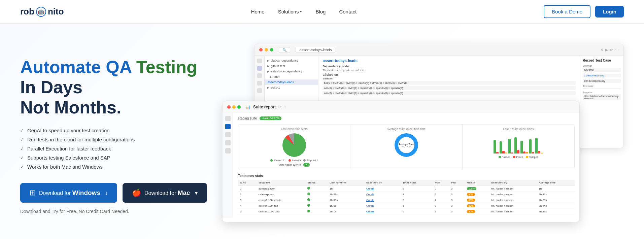 This screenshot has width=644, height=239. Describe the element at coordinates (261, 50) in the screenshot. I see `window-close-dot` at that location.